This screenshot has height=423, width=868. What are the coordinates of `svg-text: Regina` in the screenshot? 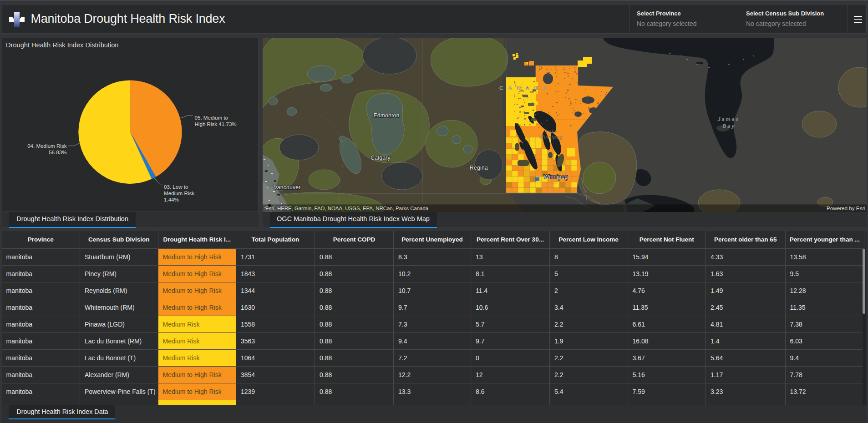 It's located at (479, 168).